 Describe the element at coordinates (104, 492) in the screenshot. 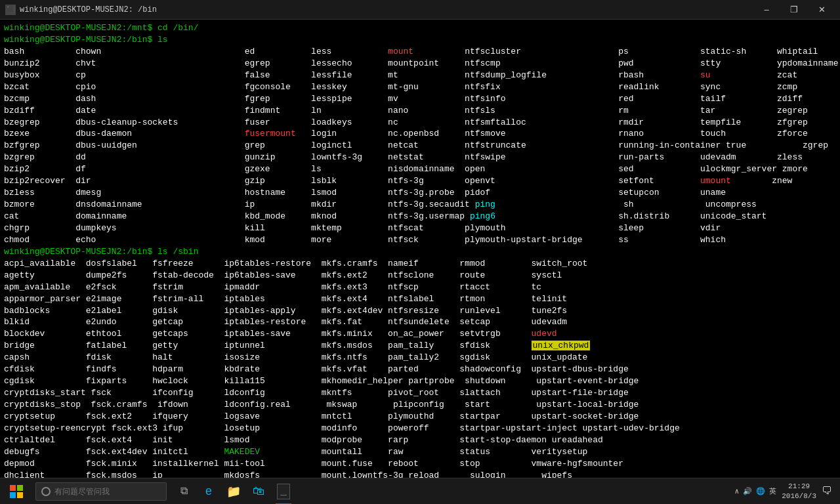

I see `search-input` at that location.